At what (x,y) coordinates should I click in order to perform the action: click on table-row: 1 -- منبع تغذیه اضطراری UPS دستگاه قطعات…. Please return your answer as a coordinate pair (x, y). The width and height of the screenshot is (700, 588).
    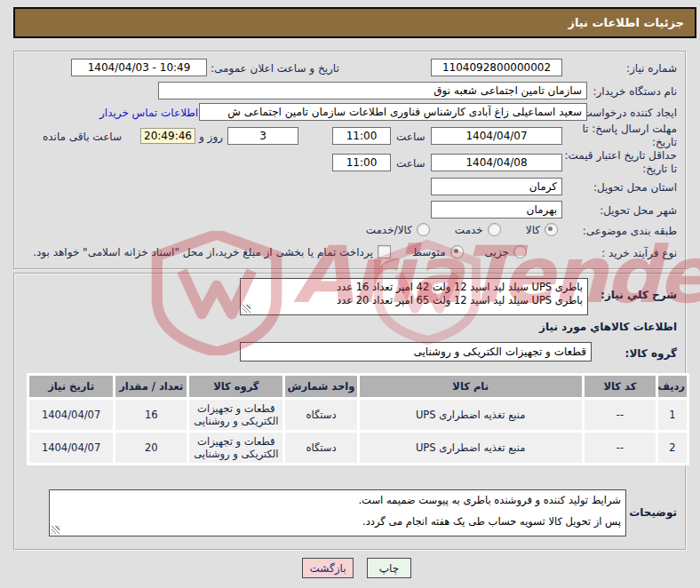
    Looking at the image, I should click on (358, 415).